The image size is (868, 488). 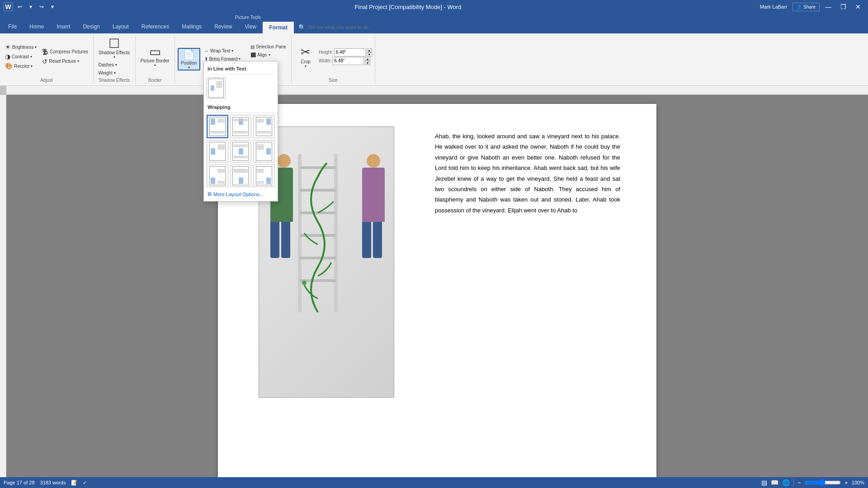 What do you see at coordinates (264, 132) in the screenshot?
I see `lines-tr-bot` at bounding box center [264, 132].